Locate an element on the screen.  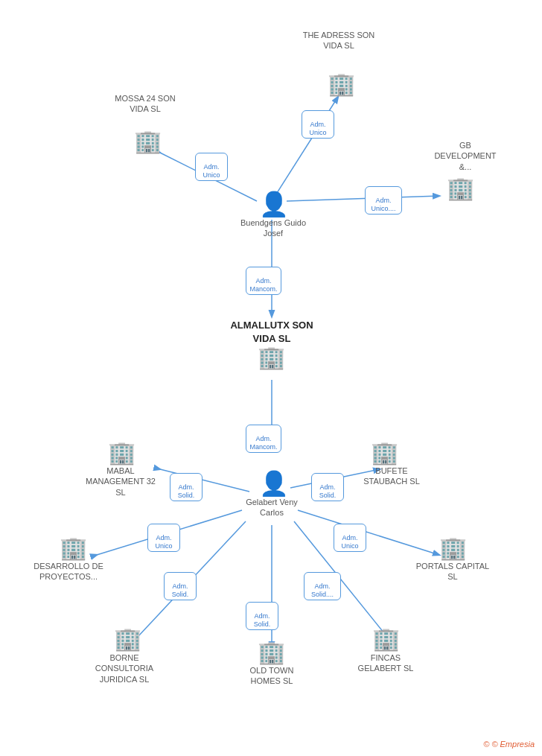
gelabert-label: Gelabert Veny Carlos is located at coordinates (272, 508).